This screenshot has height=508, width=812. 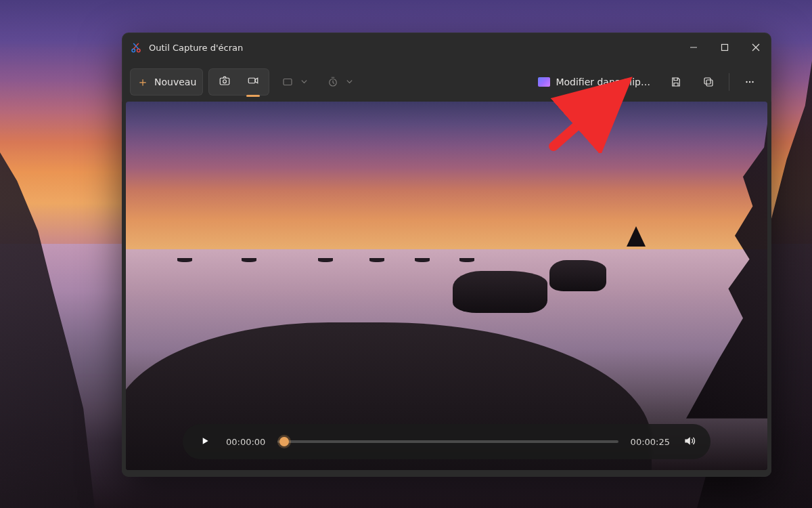 I want to click on duration: 00:00:25, so click(x=650, y=442).